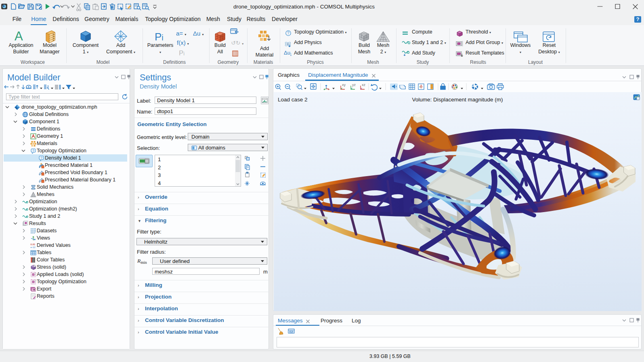 The height and width of the screenshot is (362, 644). What do you see at coordinates (33, 247) in the screenshot?
I see `svg-text: e-12` at bounding box center [33, 247].